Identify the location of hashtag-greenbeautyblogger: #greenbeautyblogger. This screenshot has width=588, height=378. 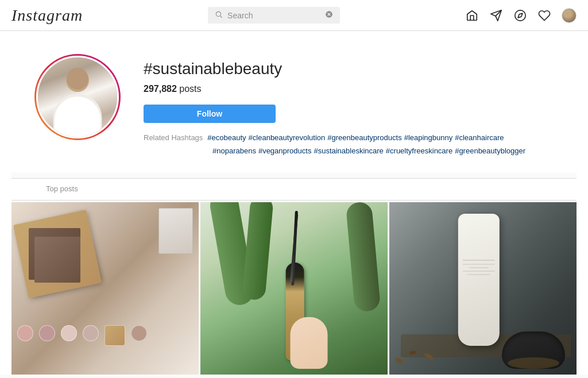
(490, 151).